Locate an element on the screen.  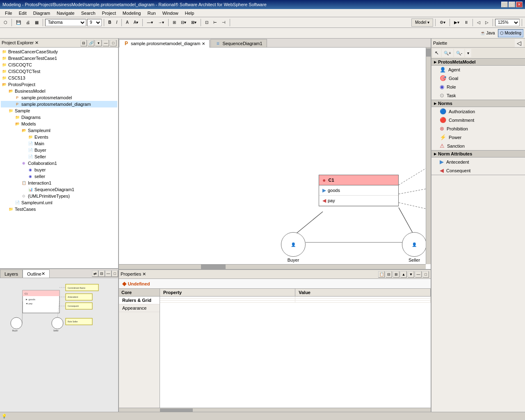
tree-item-sample: 📁 Sample is located at coordinates (59, 111).